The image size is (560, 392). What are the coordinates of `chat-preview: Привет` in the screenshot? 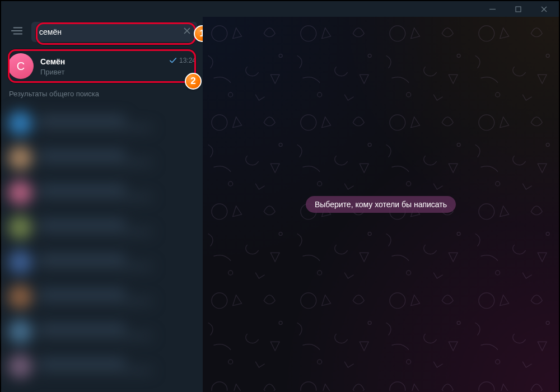 It's located at (118, 72).